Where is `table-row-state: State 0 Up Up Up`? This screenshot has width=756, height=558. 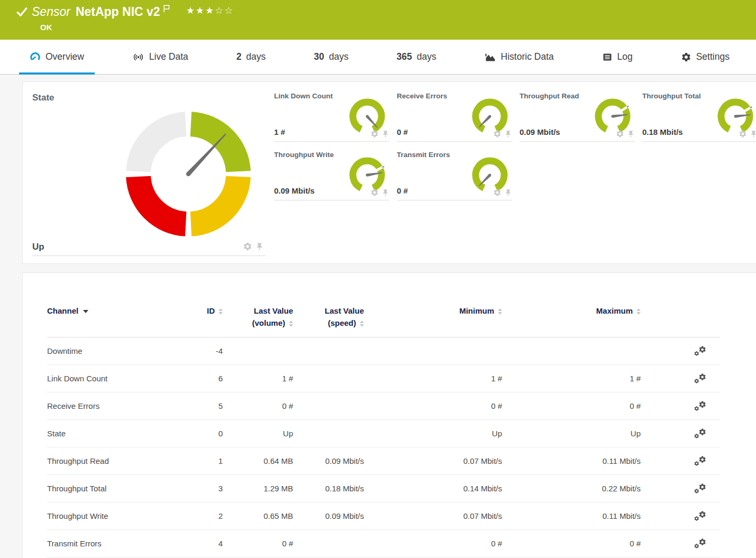 table-row-state: State 0 Up Up Up is located at coordinates (384, 434).